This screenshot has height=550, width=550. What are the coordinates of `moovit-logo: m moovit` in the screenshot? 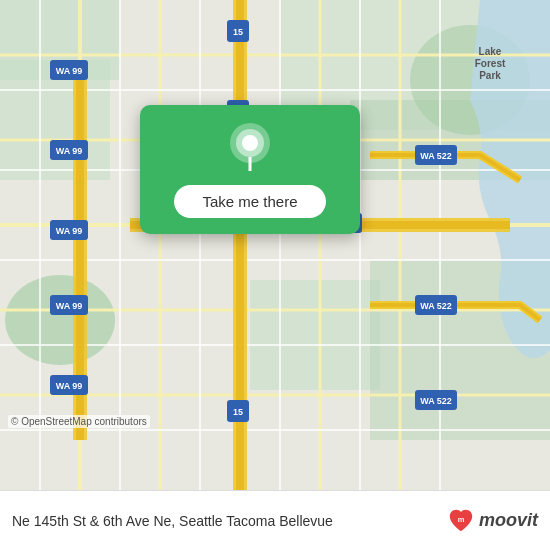 It's located at (492, 521).